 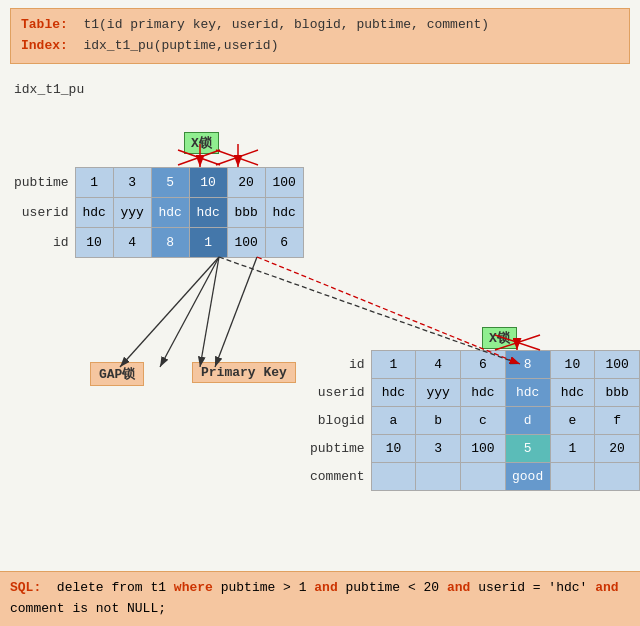 What do you see at coordinates (132, 242) in the screenshot?
I see `idx-cell: 4` at bounding box center [132, 242].